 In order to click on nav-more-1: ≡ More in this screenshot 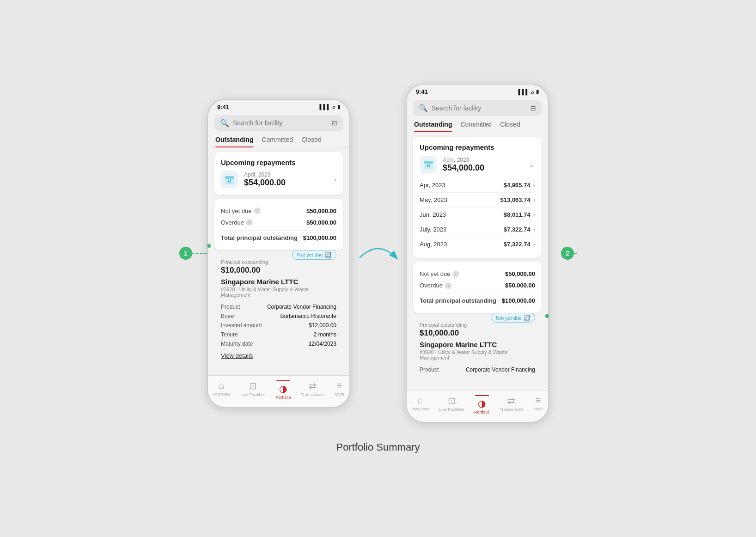, I will do `click(339, 390)`.